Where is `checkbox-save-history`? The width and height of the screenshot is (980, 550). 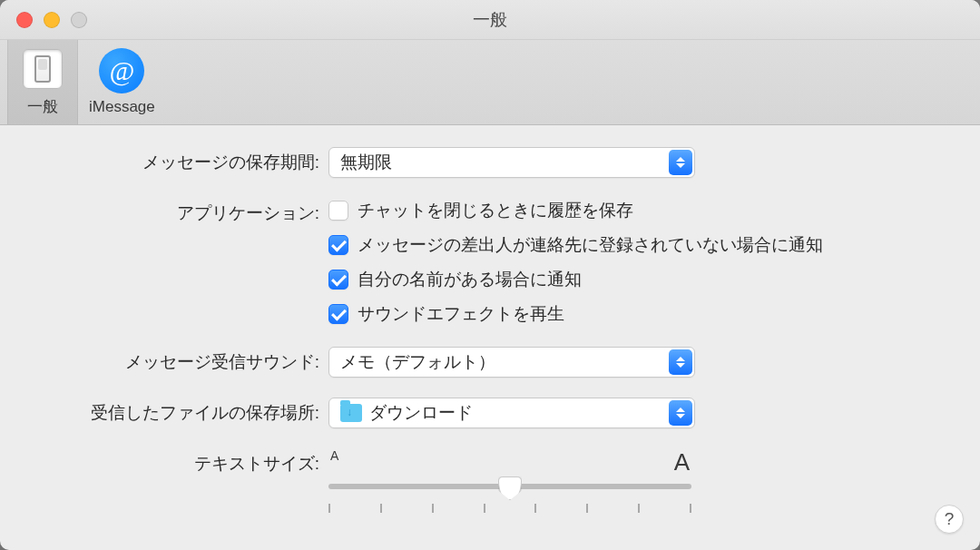 checkbox-save-history is located at coordinates (338, 211).